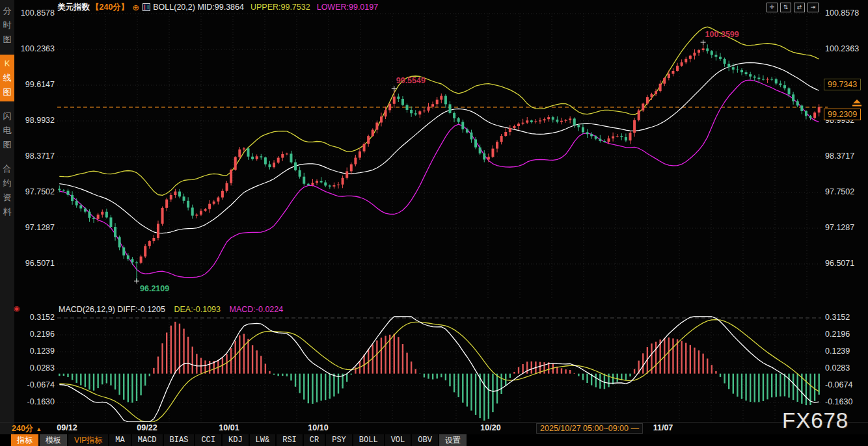  I want to click on toolbar-item-MA: MA, so click(120, 440).